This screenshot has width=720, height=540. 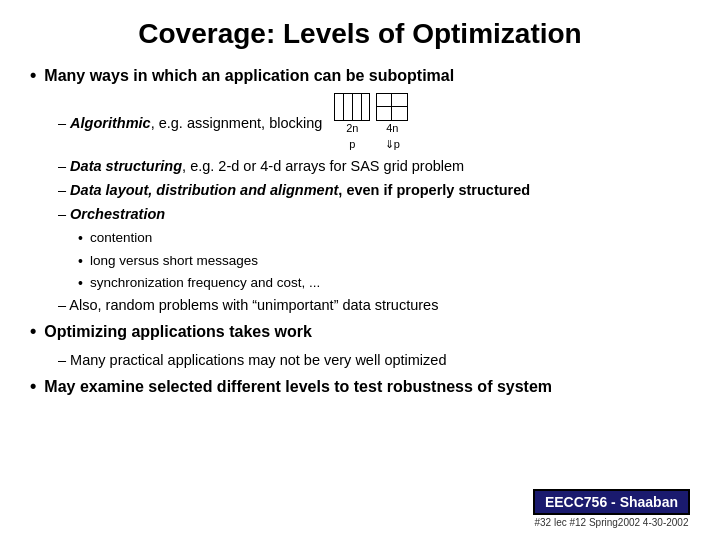 What do you see at coordinates (612, 508) in the screenshot?
I see `footer-wrapper: EECC756 - Shaaban #32 lec #12 Spring2002…` at bounding box center [612, 508].